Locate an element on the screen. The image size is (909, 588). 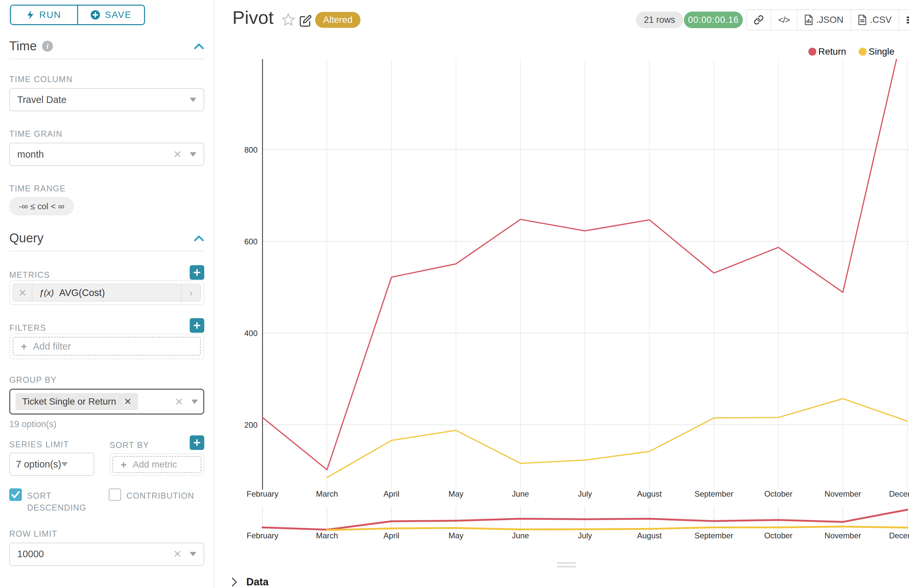
add-filter-dropzone: + Add filter is located at coordinates (107, 346).